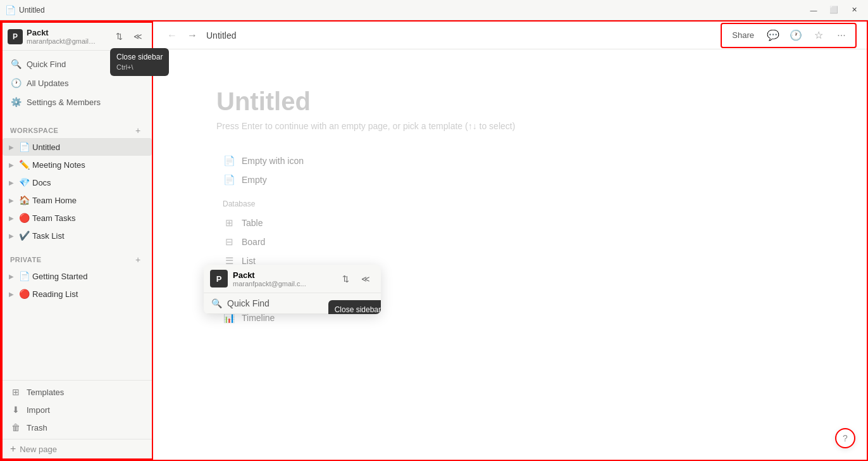 This screenshot has height=461, width=868. I want to click on workspace-selector: P Packt maranfpackt@gmail.c..., so click(59, 37).